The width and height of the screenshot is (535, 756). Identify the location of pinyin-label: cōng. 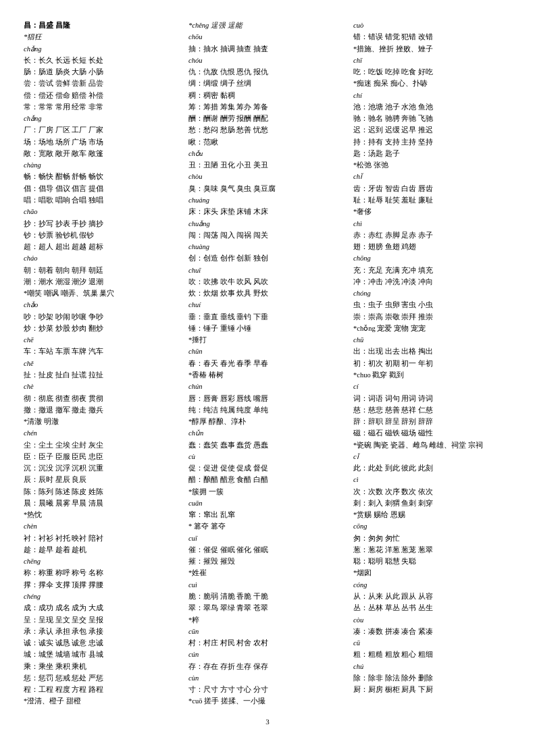
(360, 526).